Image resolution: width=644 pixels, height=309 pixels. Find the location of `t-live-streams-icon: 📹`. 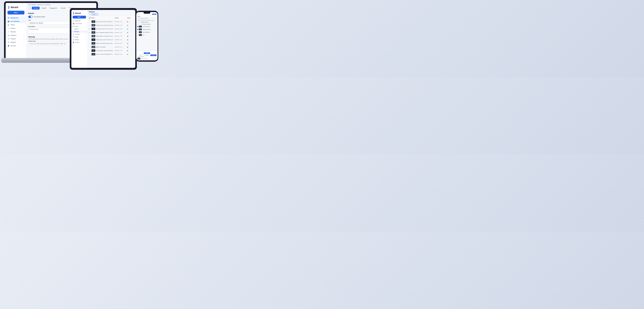

t-live-streams-icon: 📹 is located at coordinates (74, 24).